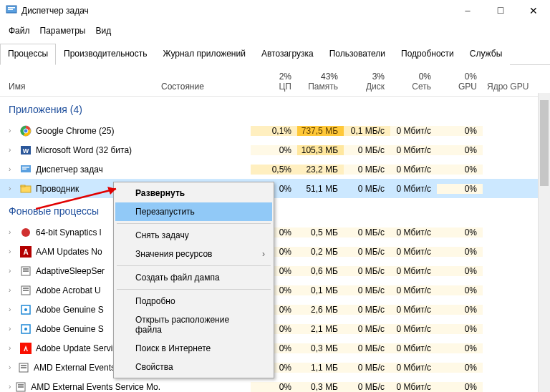 The height and width of the screenshot is (392, 550). I want to click on tab-services: Службы, so click(486, 54).